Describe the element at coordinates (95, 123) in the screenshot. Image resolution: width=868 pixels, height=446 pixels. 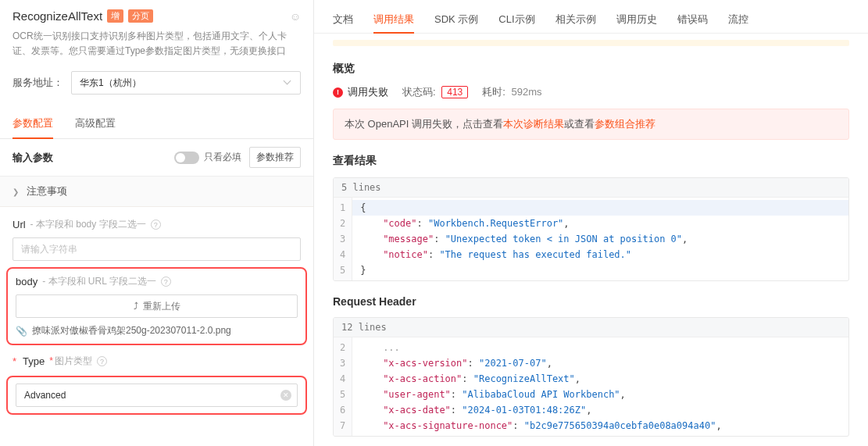
I see `tab-advanced-config: 高级配置` at that location.